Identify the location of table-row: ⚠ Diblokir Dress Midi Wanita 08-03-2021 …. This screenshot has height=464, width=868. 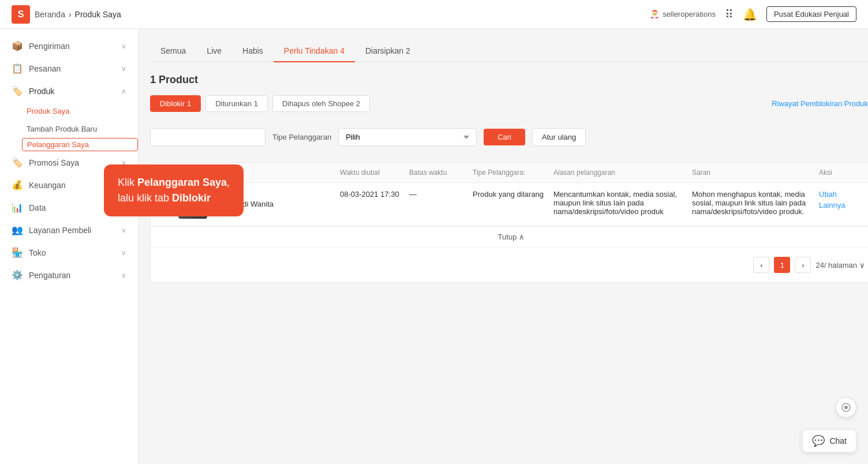
(509, 204).